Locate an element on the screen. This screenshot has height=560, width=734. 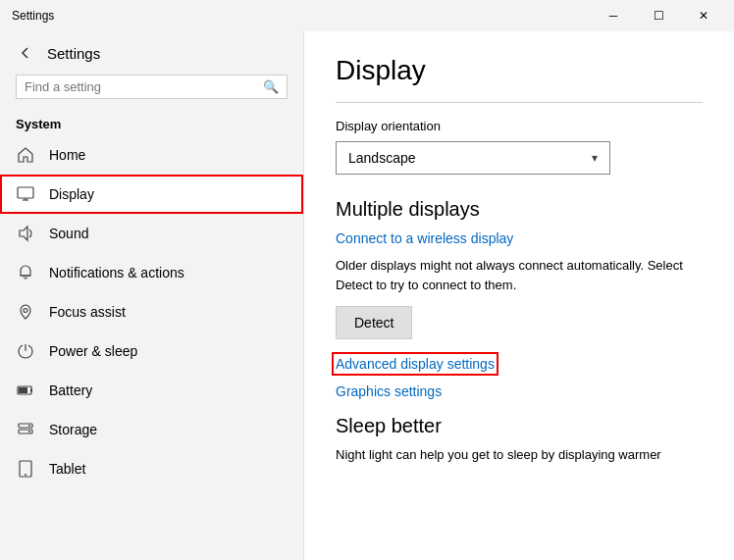
orientation-value: Landscape is located at coordinates (383, 158).